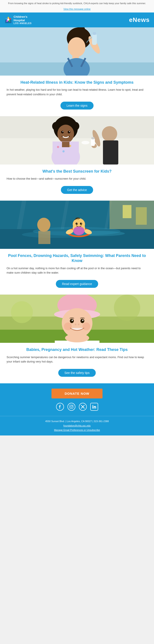 This screenshot has width=154, height=644. What do you see at coordinates (77, 52) in the screenshot?
I see `article-image-heat-illness` at bounding box center [77, 52].